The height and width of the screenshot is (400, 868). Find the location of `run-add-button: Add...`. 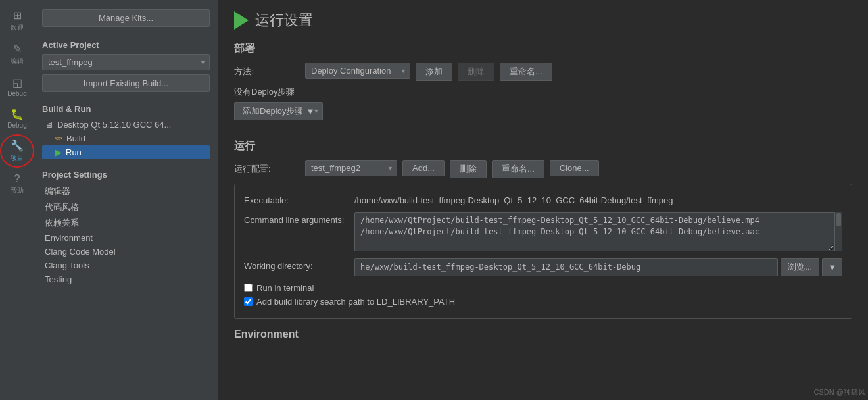

run-add-button: Add... is located at coordinates (423, 168).